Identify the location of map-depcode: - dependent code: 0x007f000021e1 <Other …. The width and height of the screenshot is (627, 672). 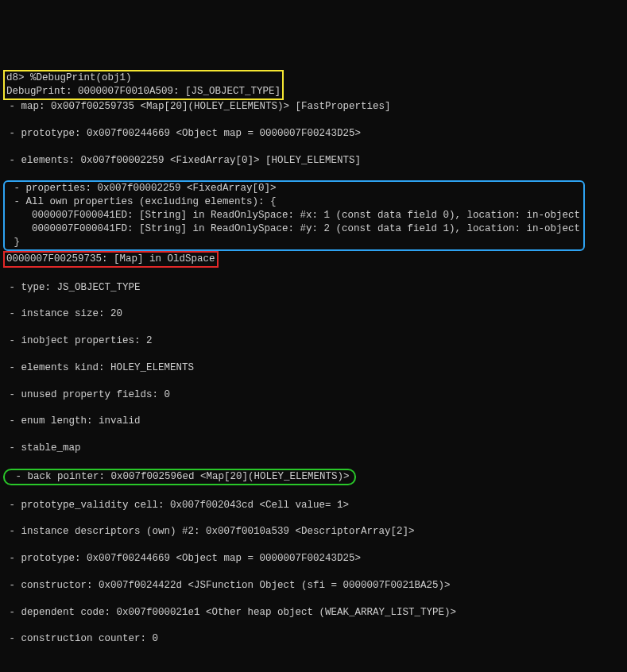
(313, 613).